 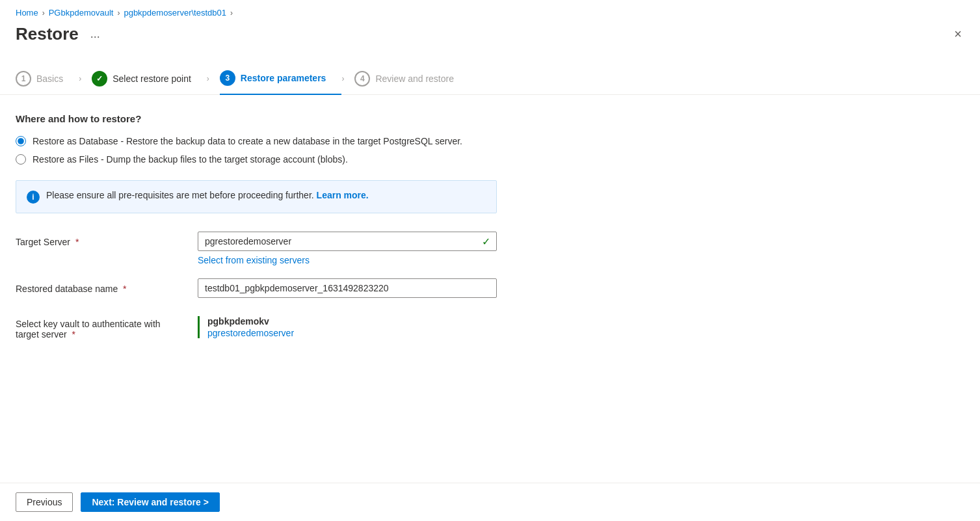 I want to click on step-circle-basics: 1, so click(x=23, y=79).